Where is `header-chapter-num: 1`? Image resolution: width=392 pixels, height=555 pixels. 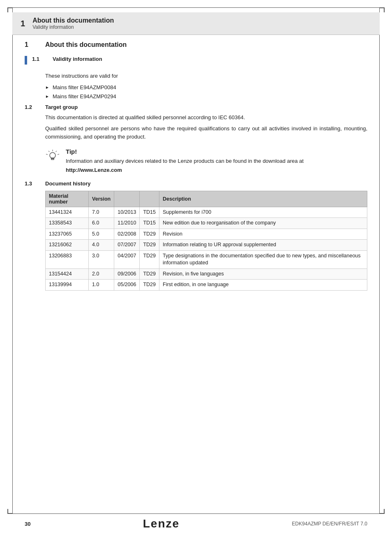
header-chapter-num: 1 is located at coordinates (23, 24).